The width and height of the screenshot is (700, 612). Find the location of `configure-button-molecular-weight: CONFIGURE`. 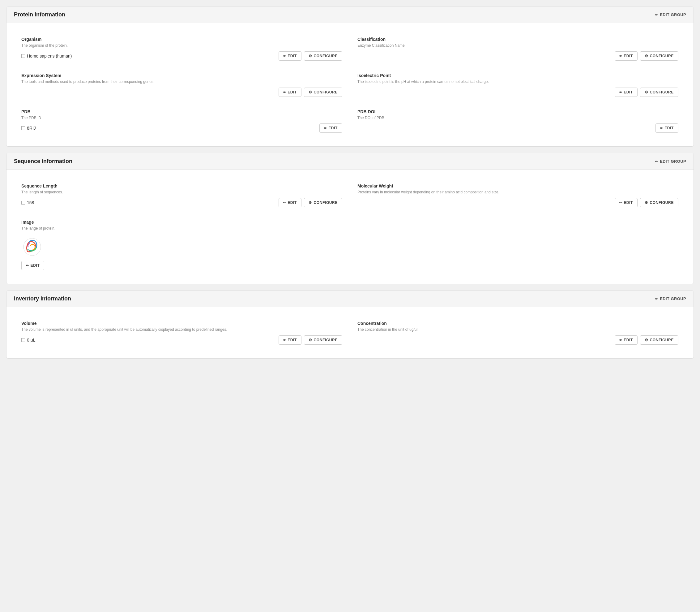

configure-button-molecular-weight: CONFIGURE is located at coordinates (659, 203).